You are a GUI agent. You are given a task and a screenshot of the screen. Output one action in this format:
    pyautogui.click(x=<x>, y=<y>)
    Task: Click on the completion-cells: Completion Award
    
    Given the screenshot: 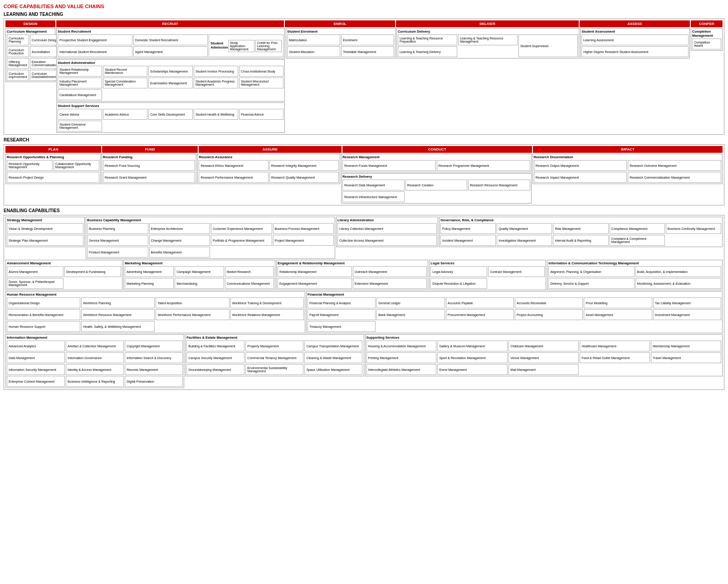 What is the action you would take?
    pyautogui.click(x=707, y=44)
    